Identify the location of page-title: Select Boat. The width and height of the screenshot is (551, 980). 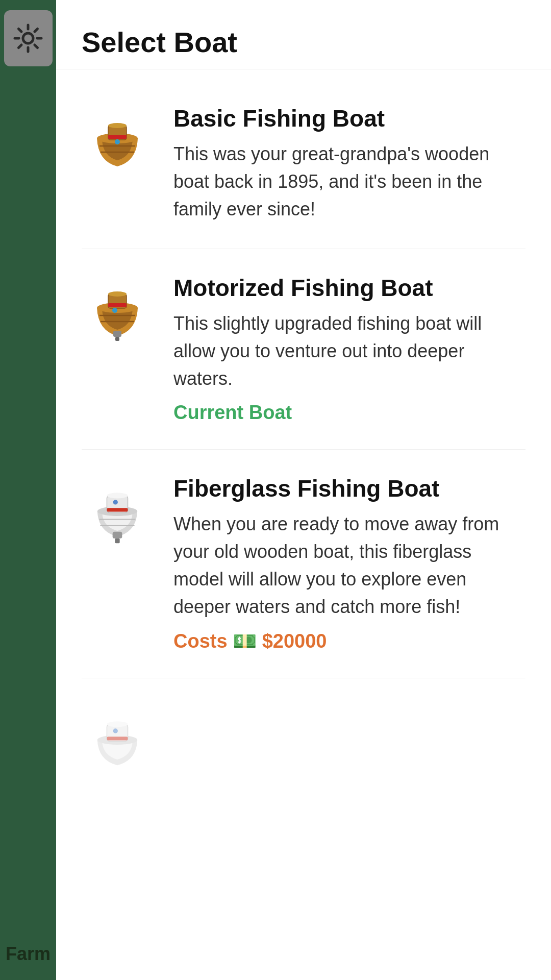
(304, 42).